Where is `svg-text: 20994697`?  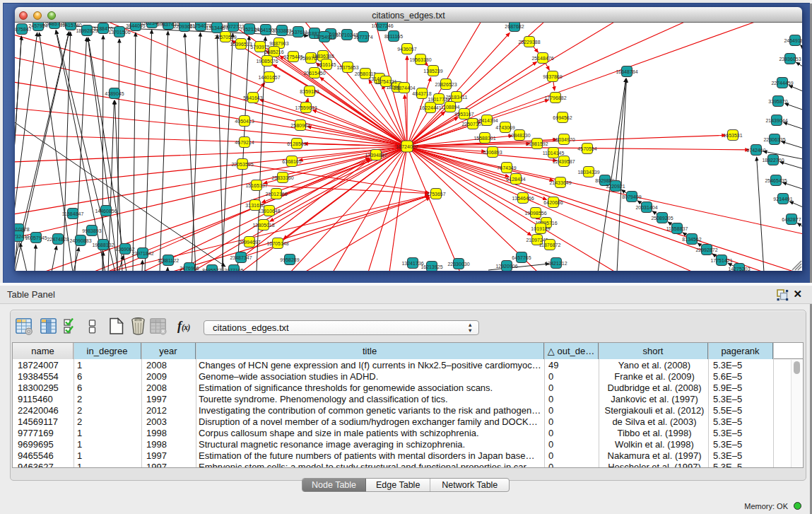
svg-text: 20994697 is located at coordinates (249, 242).